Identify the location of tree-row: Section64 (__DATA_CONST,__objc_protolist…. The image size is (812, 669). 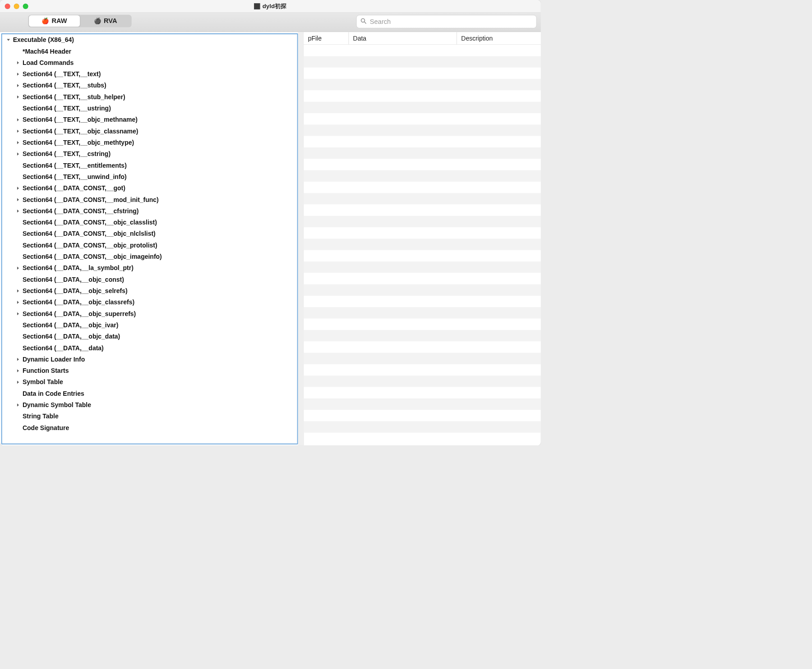
(150, 245).